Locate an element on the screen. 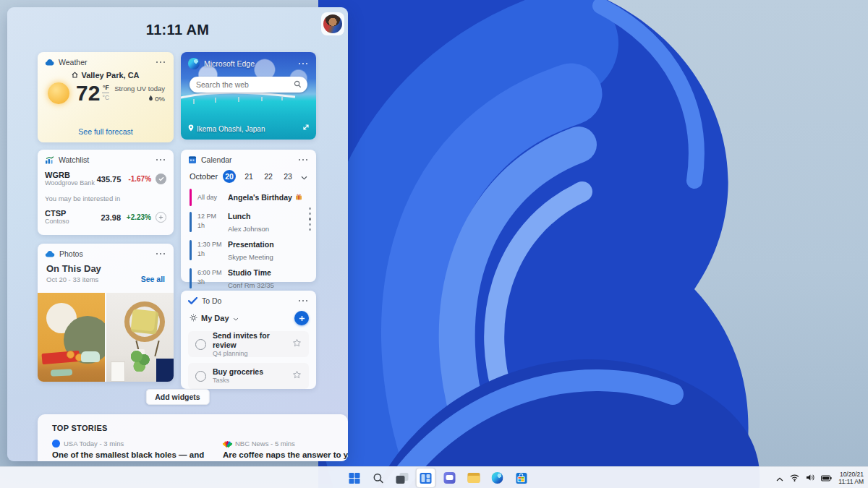 Image resolution: width=868 pixels, height=488 pixels. gift-icon is located at coordinates (299, 198).